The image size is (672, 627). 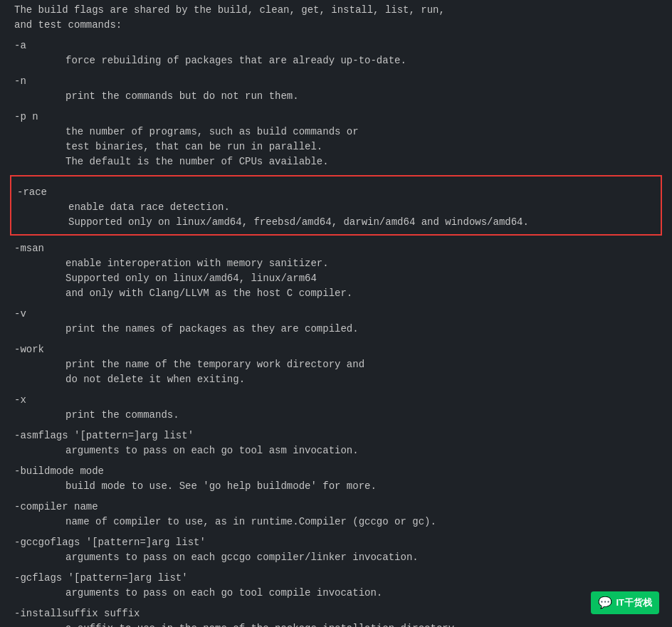 I want to click on flag-name: -installsuffix suffix, so click(x=336, y=613).